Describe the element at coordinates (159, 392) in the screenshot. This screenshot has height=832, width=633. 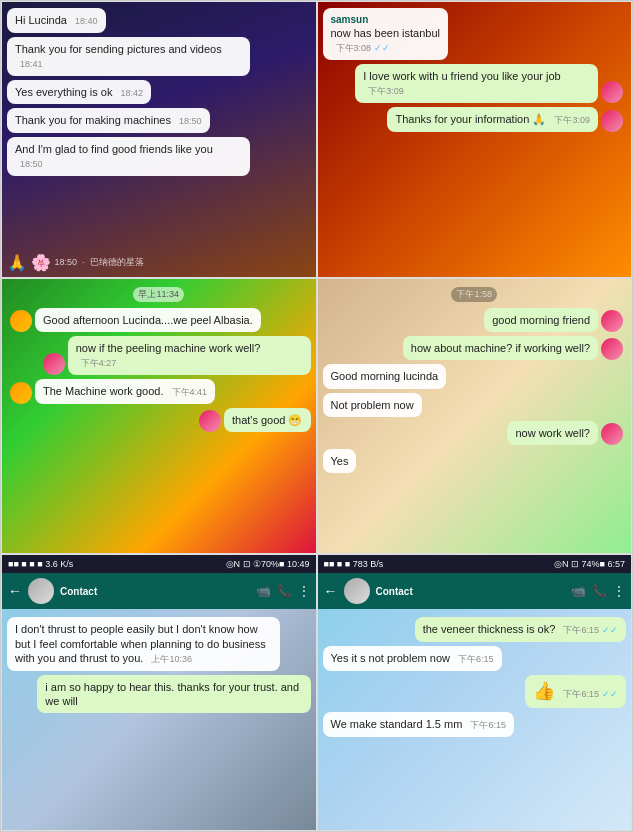
I see `message-row: The Machine work good. 下午4:41` at that location.